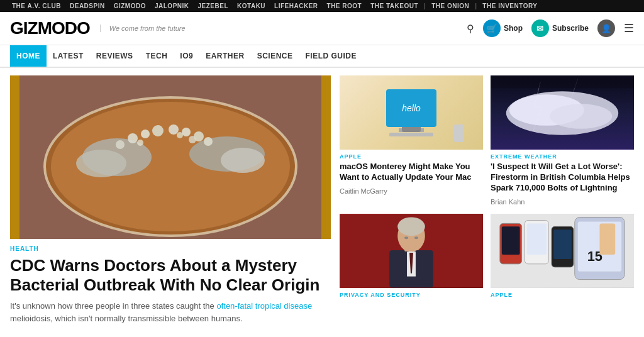 The image size is (644, 337). I want to click on topnav-kotaku: KOTAKU, so click(252, 6).